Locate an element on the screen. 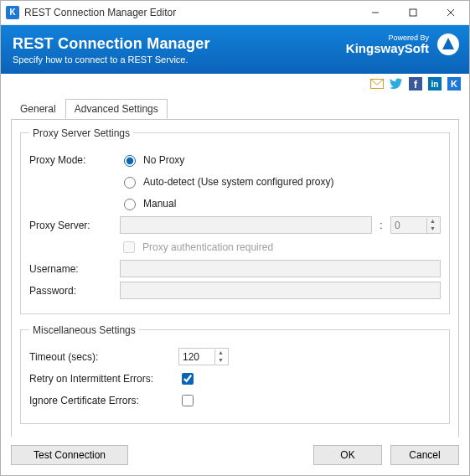  misc-legend: Miscellaneous Settings is located at coordinates (84, 330).